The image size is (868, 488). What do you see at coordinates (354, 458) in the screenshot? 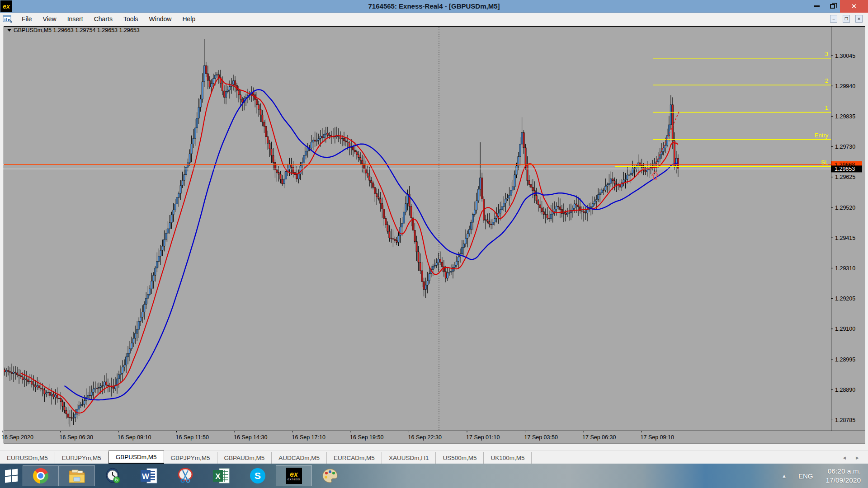
I see `tab-eurcadm-m5: EURCADm,M5` at bounding box center [354, 458].